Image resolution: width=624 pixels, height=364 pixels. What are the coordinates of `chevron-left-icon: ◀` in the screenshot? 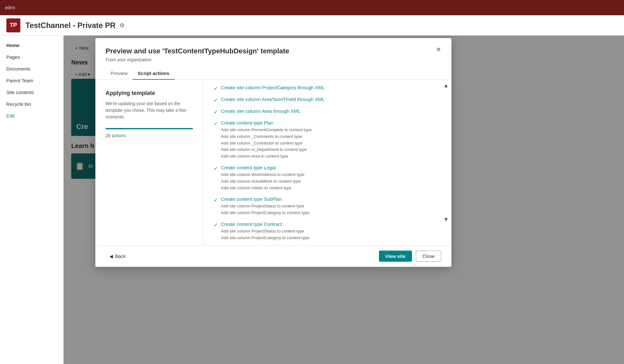 It's located at (111, 256).